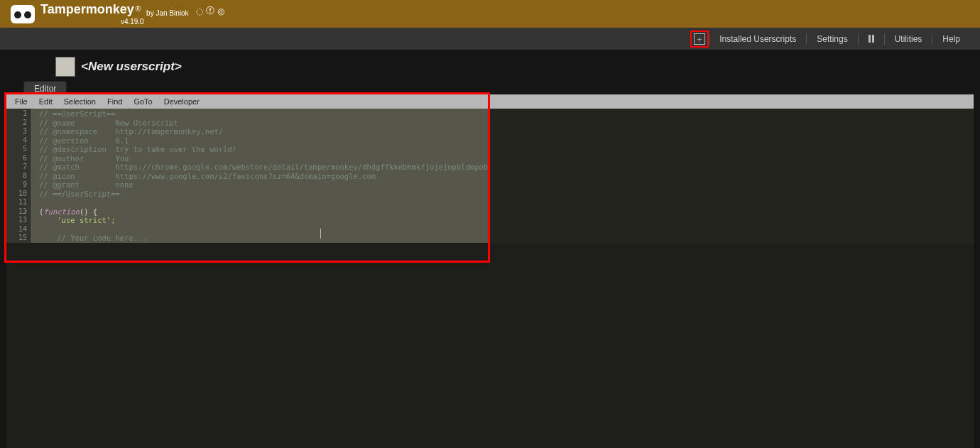  I want to click on code-line: // @grant none, so click(87, 185).